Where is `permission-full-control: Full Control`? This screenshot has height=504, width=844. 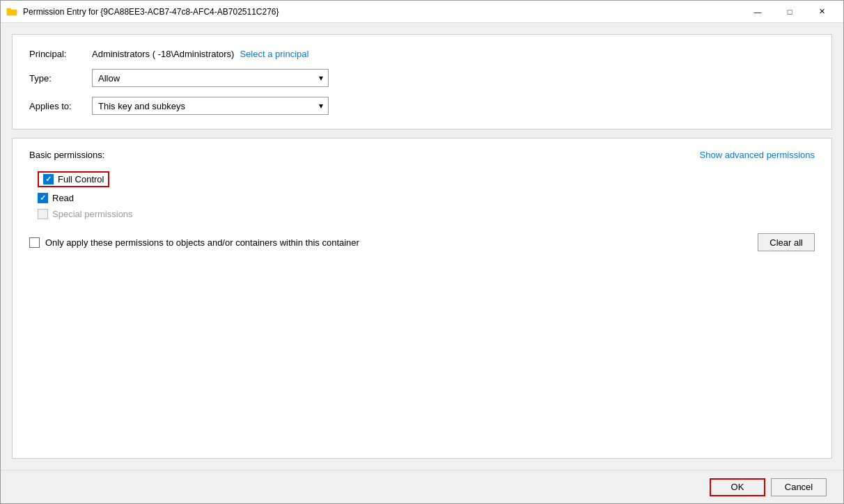 permission-full-control: Full Control is located at coordinates (426, 180).